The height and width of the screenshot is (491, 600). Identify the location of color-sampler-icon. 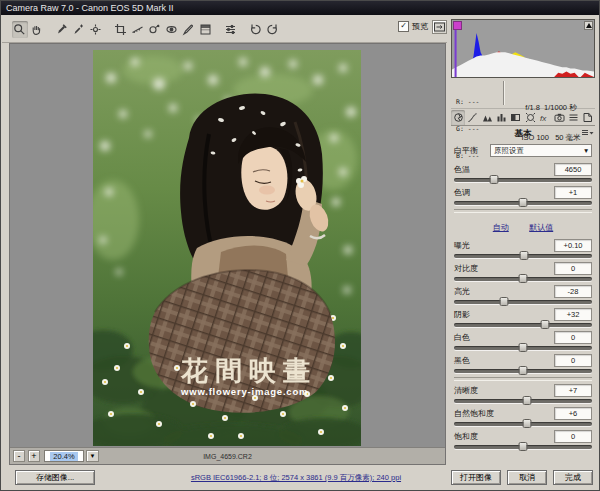
(78, 30).